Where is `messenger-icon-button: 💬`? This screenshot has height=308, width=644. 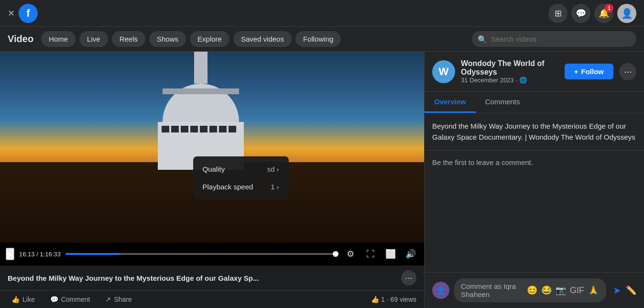
messenger-icon-button: 💬 is located at coordinates (581, 13).